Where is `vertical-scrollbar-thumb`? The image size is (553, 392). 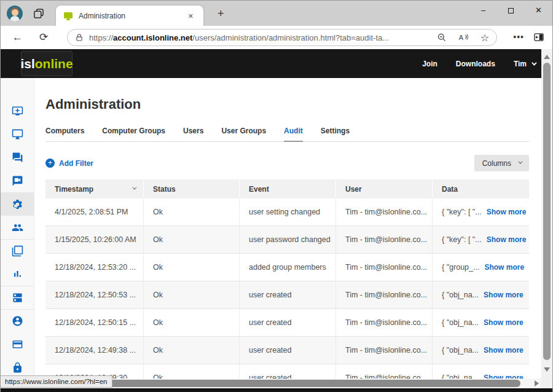 vertical-scrollbar-thumb is located at coordinates (547, 211).